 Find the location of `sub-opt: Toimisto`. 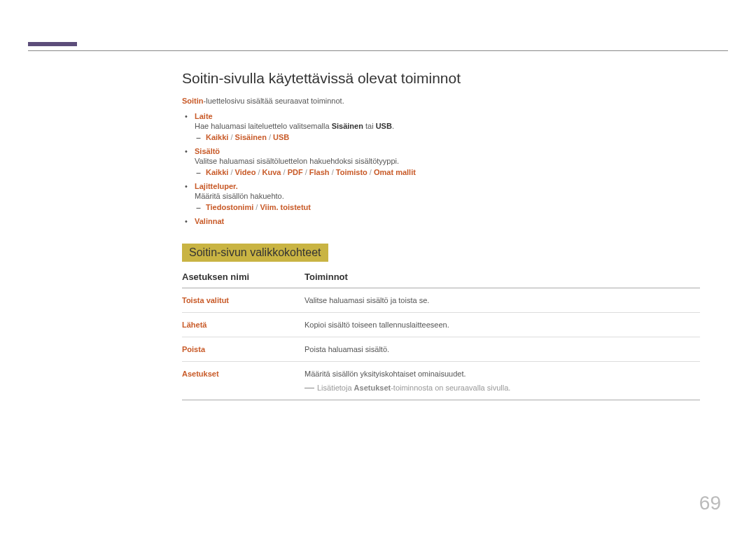

sub-opt: Toimisto is located at coordinates (351, 172).